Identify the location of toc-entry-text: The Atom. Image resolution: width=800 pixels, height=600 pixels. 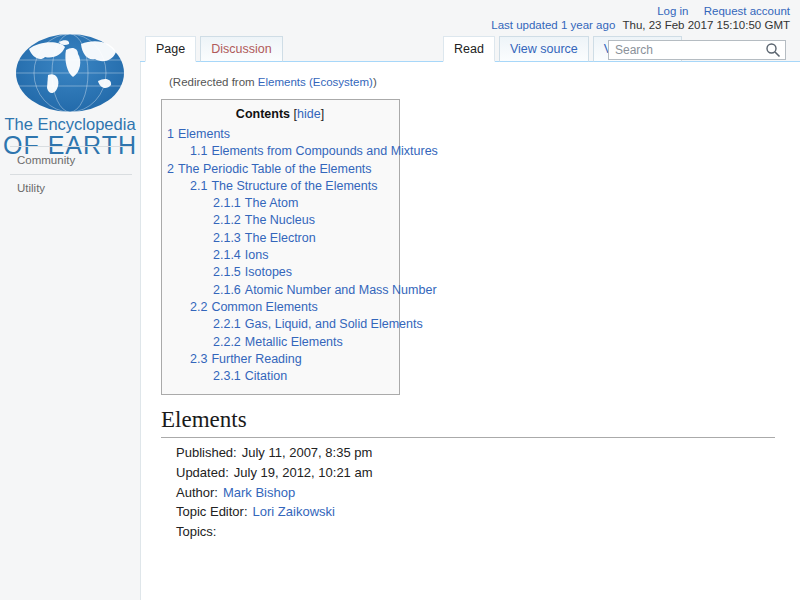
(272, 203).